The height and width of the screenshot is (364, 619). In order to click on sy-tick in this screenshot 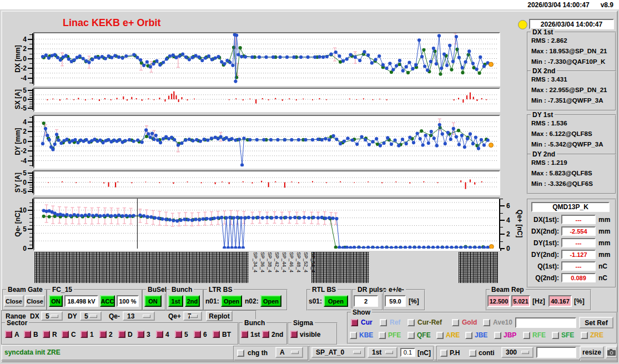, I will do `click(30, 183)`.